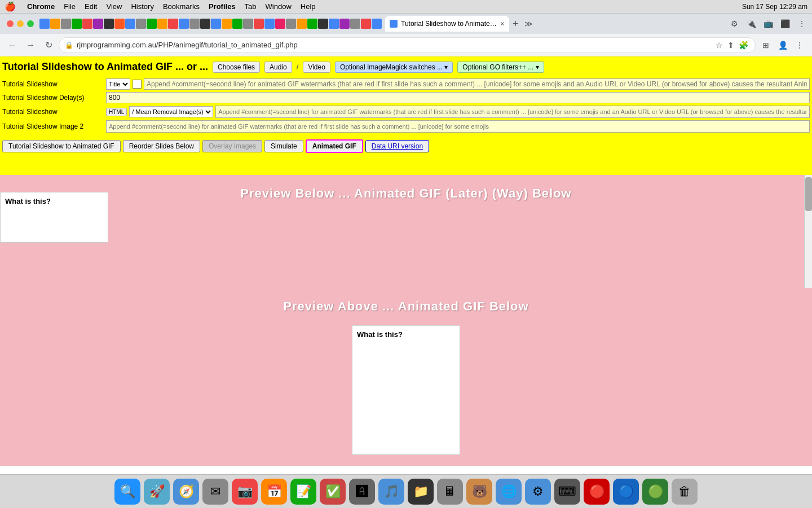 Image resolution: width=812 pixels, height=508 pixels. What do you see at coordinates (61, 146) in the screenshot?
I see `slideshow-to-gif-button: Tutorial Slideshow to Animated GIF` at bounding box center [61, 146].